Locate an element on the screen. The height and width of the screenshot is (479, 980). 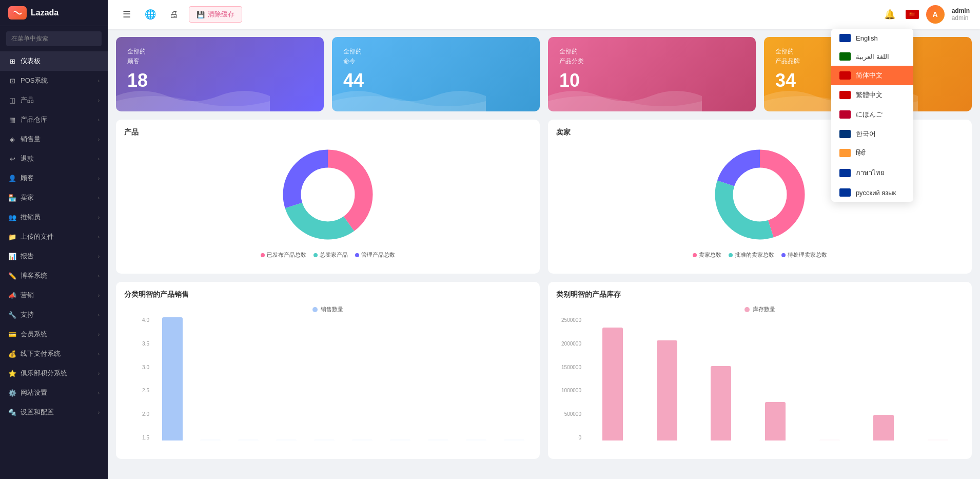
seller-legend-item-1: 批准的卖家总数 is located at coordinates (751, 255).